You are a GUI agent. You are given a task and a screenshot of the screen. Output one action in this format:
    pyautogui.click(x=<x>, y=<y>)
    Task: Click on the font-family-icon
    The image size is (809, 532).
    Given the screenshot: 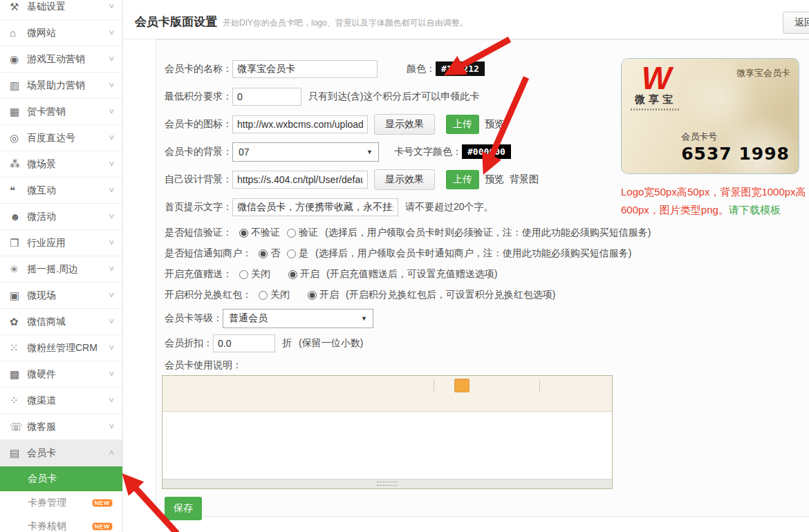 What is the action you would take?
    pyautogui.click(x=340, y=386)
    